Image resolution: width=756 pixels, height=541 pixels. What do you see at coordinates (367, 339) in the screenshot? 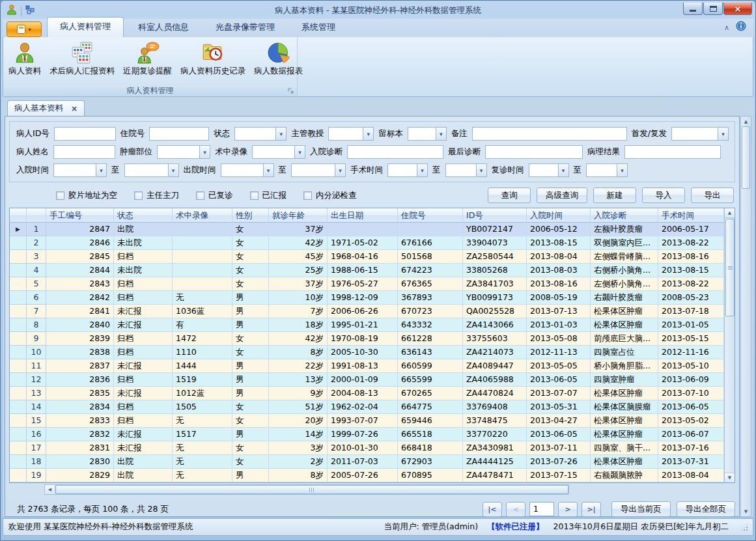
I see `table-row: 92839归档1472女42岁1970-08-19661228337556032…` at bounding box center [367, 339].